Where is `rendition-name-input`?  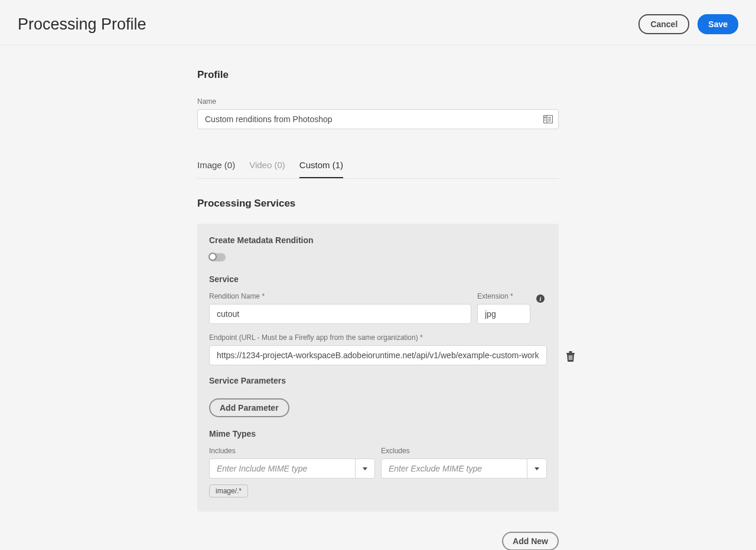 rendition-name-input is located at coordinates (340, 314).